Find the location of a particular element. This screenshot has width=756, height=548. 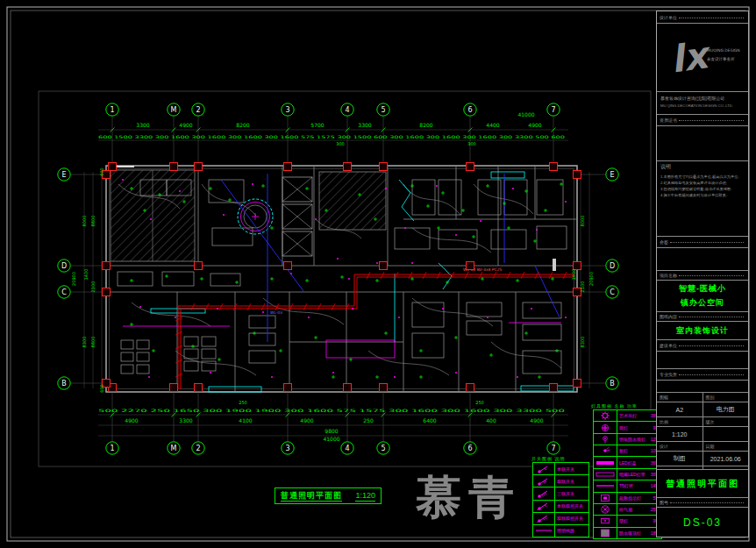

client-row: 建设单位 is located at coordinates (703, 345).